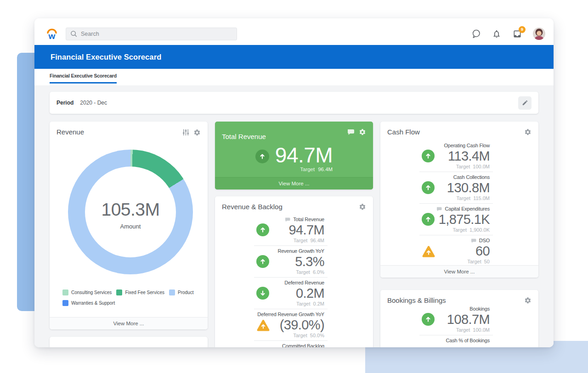 Image resolution: width=588 pixels, height=373 pixels. What do you see at coordinates (290, 345) in the screenshot?
I see `kpi-committed-backlog: Committed Backlog` at bounding box center [290, 345].